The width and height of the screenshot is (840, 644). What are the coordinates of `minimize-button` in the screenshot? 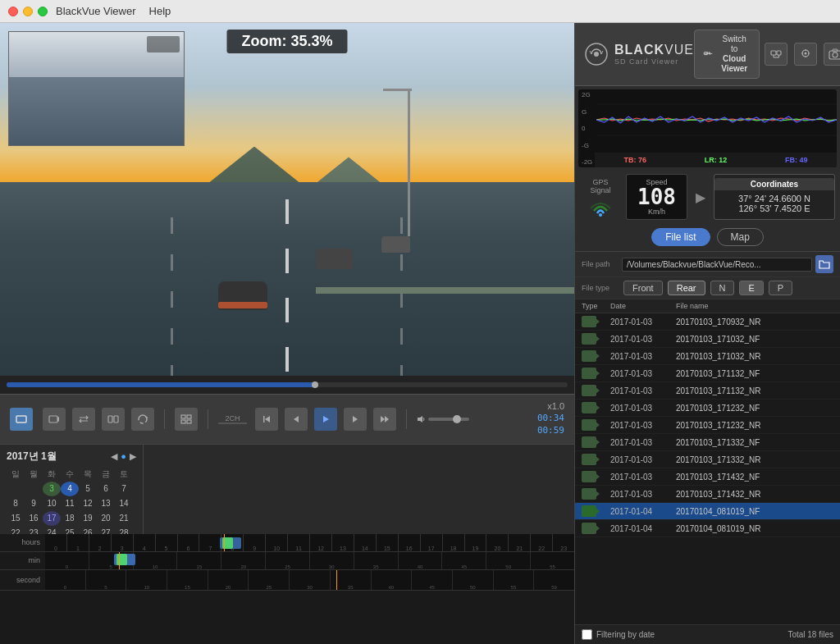 It's located at (28, 11).